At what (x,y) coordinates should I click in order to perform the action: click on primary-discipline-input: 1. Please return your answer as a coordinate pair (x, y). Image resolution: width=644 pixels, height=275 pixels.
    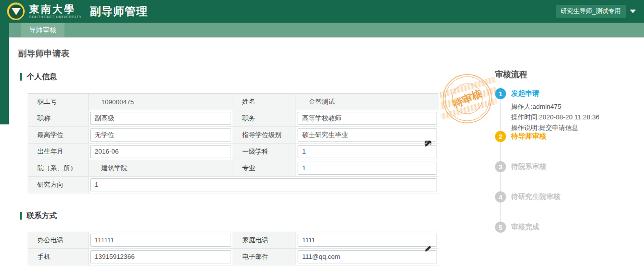
    Looking at the image, I should click on (368, 152).